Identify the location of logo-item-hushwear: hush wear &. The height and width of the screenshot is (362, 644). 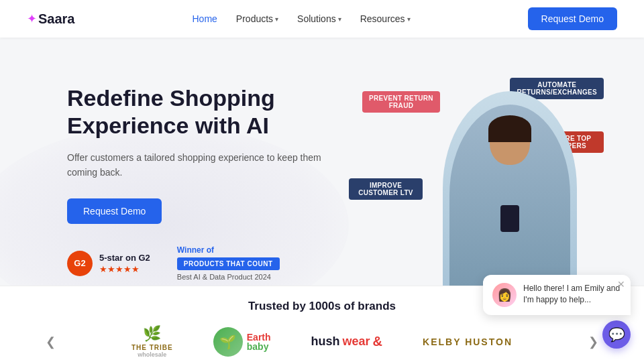
(347, 342).